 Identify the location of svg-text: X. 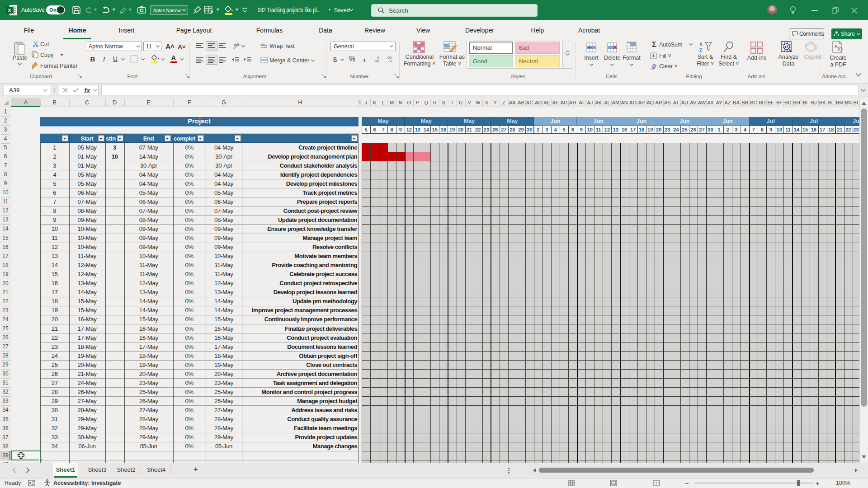
(9, 10).